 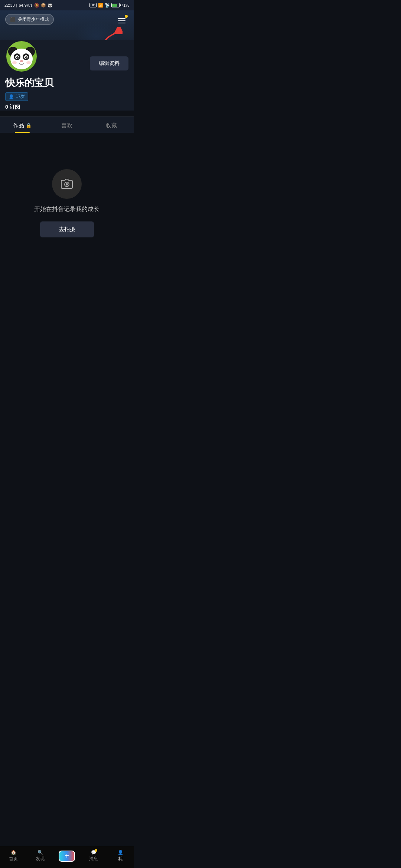 What do you see at coordinates (29, 125) in the screenshot?
I see `lock-icon: 🔒` at bounding box center [29, 125].